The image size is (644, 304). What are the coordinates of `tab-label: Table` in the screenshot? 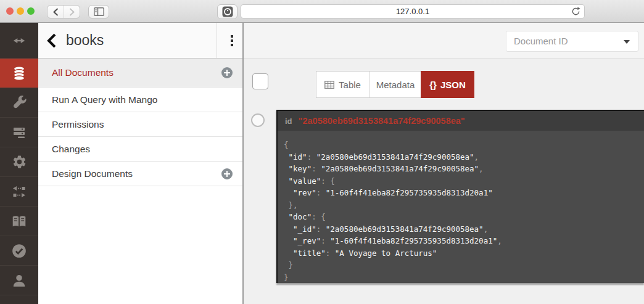 It's located at (350, 85).